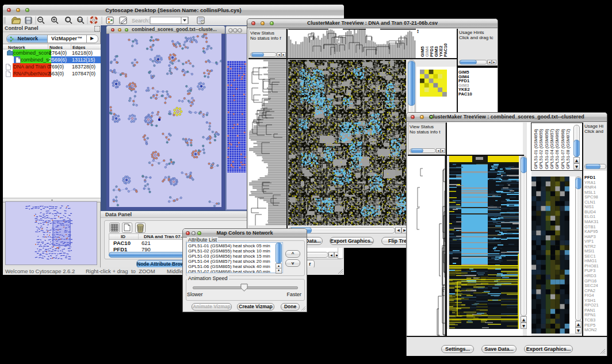 The image size is (612, 364). What do you see at coordinates (557, 149) in the screenshot?
I see `svg-text: GPL51-06 (GSM865)` at bounding box center [557, 149].